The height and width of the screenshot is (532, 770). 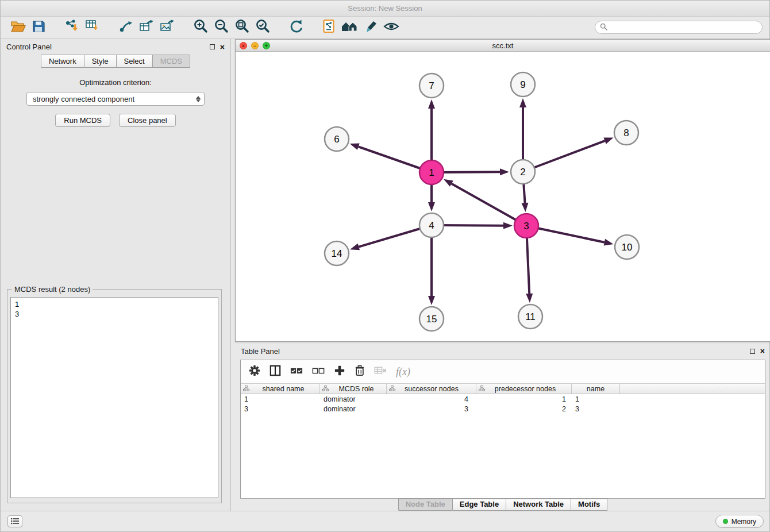 What do you see at coordinates (213, 47) in the screenshot?
I see `float-panel-icon` at bounding box center [213, 47].